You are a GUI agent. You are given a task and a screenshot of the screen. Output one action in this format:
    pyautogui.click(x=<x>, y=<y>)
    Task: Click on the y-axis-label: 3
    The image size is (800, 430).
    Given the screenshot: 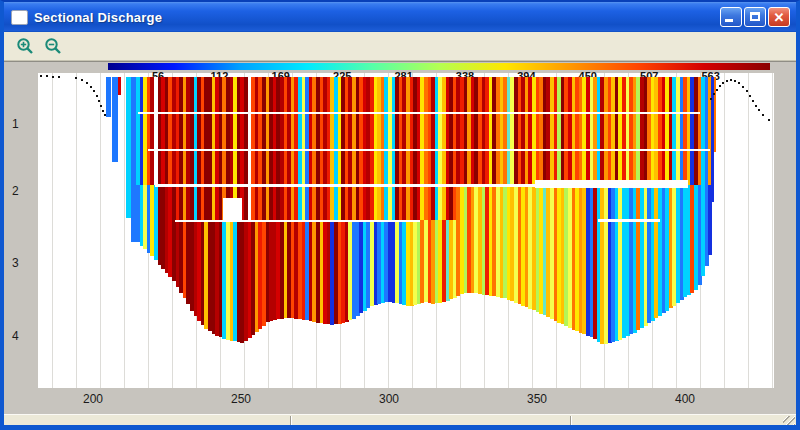 What is the action you would take?
    pyautogui.click(x=16, y=263)
    